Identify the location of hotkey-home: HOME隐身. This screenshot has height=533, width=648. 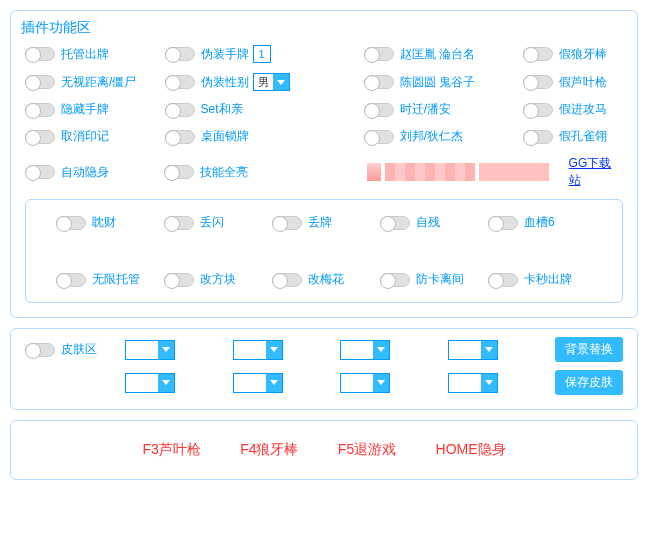
(471, 450).